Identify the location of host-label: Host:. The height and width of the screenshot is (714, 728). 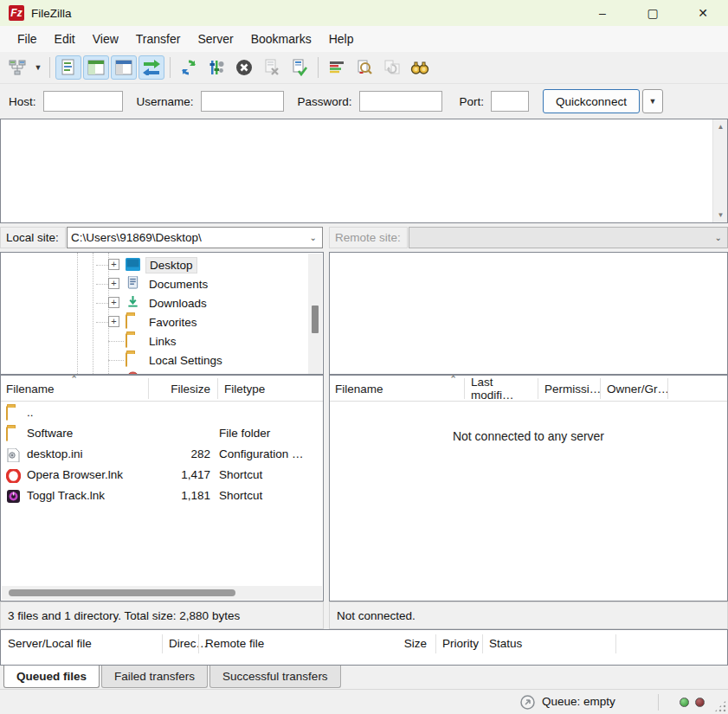
(23, 102).